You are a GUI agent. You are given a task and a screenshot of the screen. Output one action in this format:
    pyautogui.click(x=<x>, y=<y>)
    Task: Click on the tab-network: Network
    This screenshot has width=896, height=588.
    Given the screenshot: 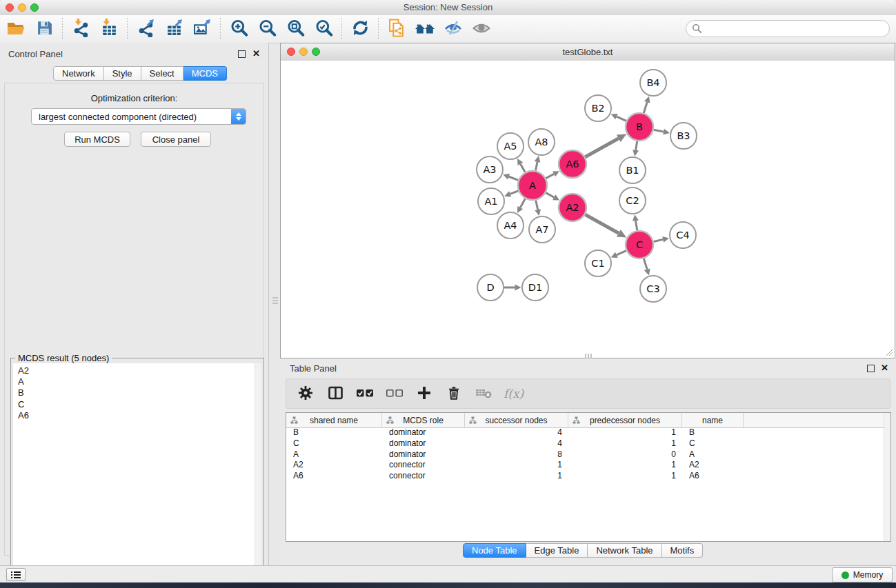 What is the action you would take?
    pyautogui.click(x=79, y=73)
    